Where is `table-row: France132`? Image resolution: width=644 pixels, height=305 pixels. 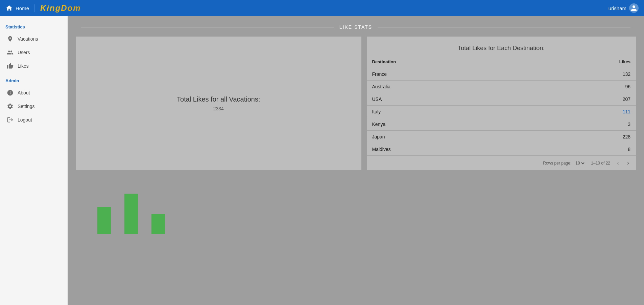
table-row: France132 is located at coordinates (502, 74).